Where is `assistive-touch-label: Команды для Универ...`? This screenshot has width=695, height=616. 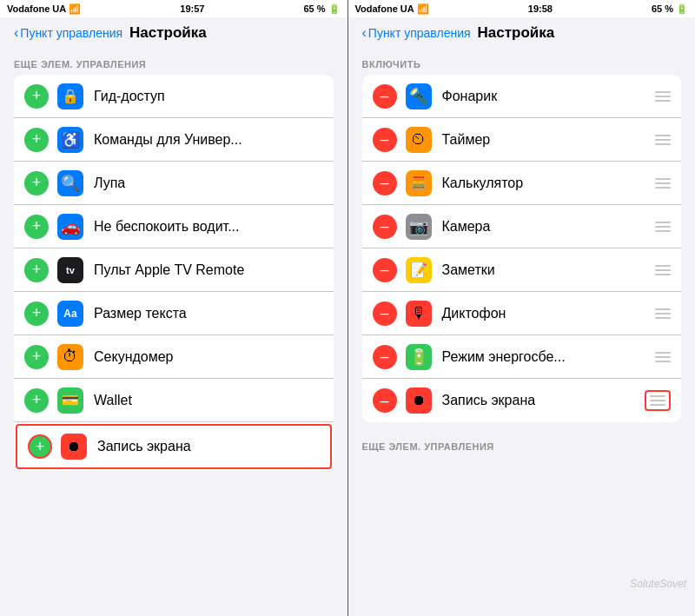
assistive-touch-label: Команды для Универ... is located at coordinates (208, 140).